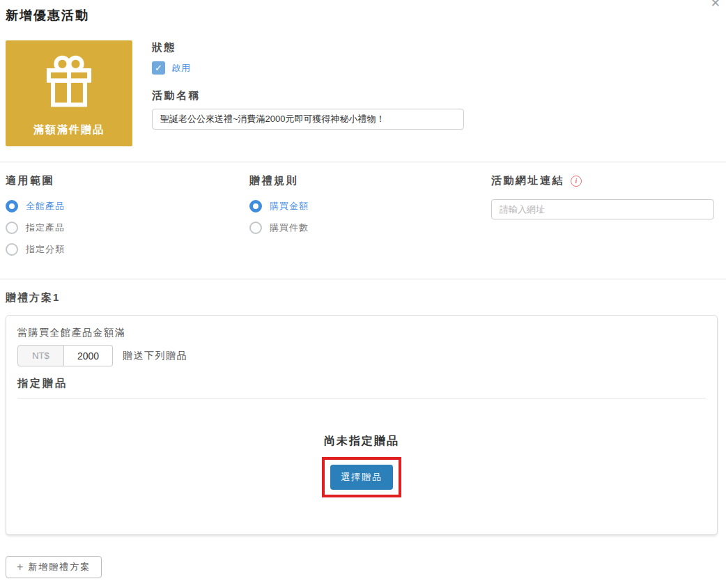 This screenshot has height=588, width=726. Describe the element at coordinates (528, 181) in the screenshot. I see `activity-url-label-text: 活動網址連結` at that location.